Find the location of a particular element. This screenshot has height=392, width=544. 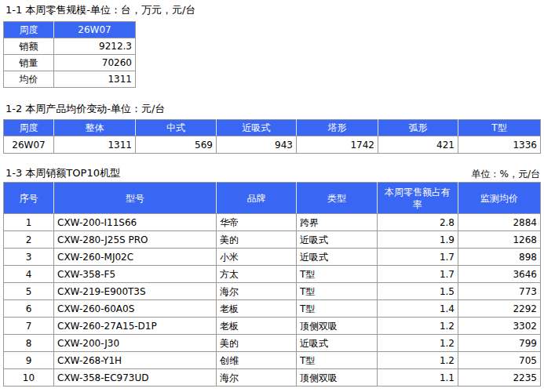

price-cell: 2292 is located at coordinates (499, 309).